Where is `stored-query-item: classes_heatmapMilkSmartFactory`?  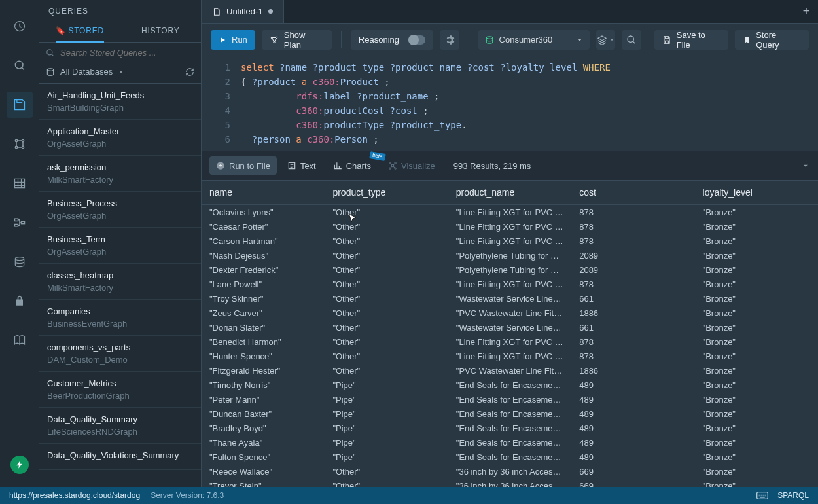
stored-query-item: classes_heatmapMilkSmartFactory is located at coordinates (120, 281).